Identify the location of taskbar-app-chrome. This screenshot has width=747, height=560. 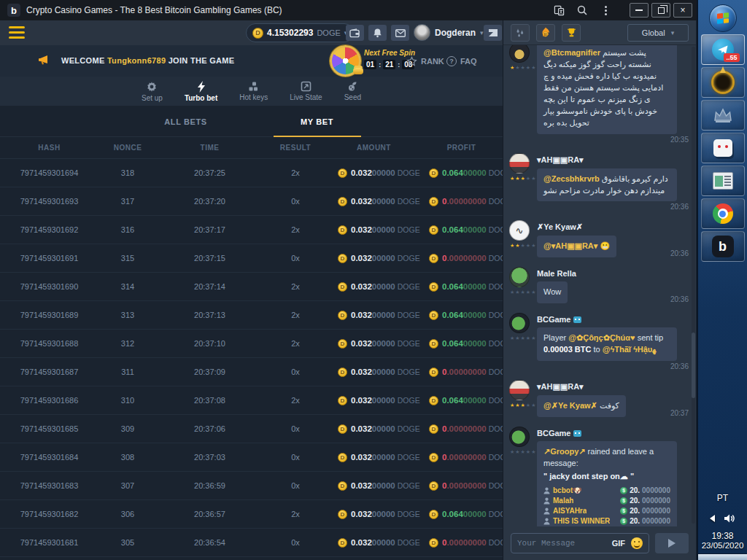
(723, 214).